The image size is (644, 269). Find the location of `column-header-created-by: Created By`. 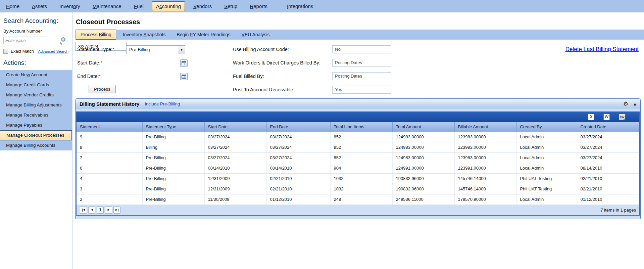

column-header-created-by: Created By is located at coordinates (547, 127).